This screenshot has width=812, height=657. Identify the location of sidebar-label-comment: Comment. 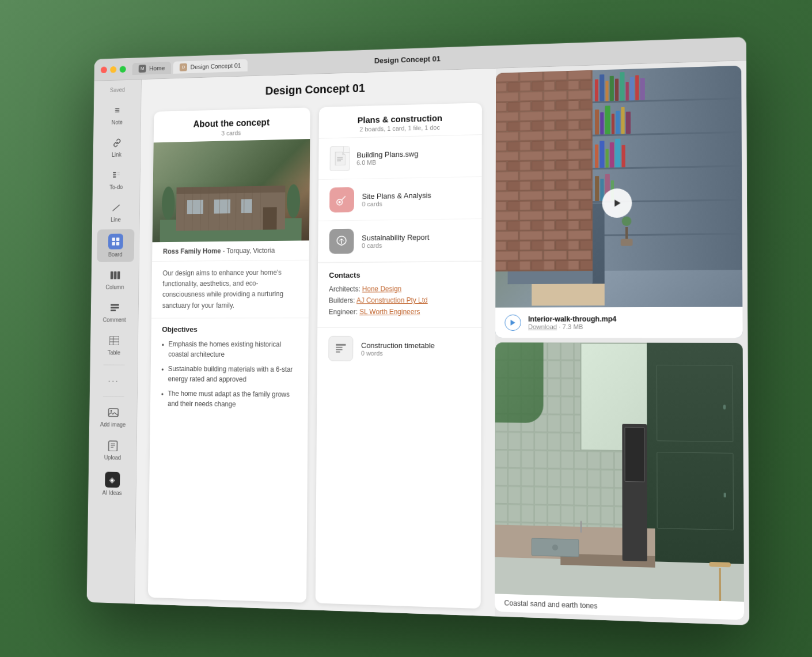
(115, 320).